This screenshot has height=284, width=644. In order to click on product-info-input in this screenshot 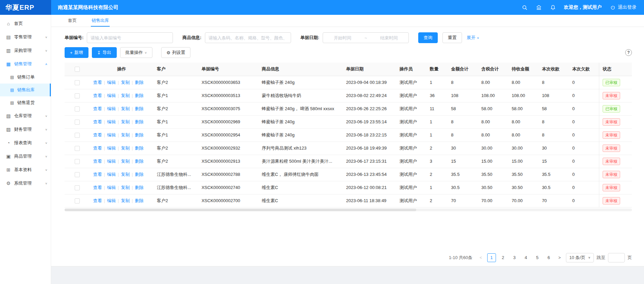, I will do `click(248, 38)`.